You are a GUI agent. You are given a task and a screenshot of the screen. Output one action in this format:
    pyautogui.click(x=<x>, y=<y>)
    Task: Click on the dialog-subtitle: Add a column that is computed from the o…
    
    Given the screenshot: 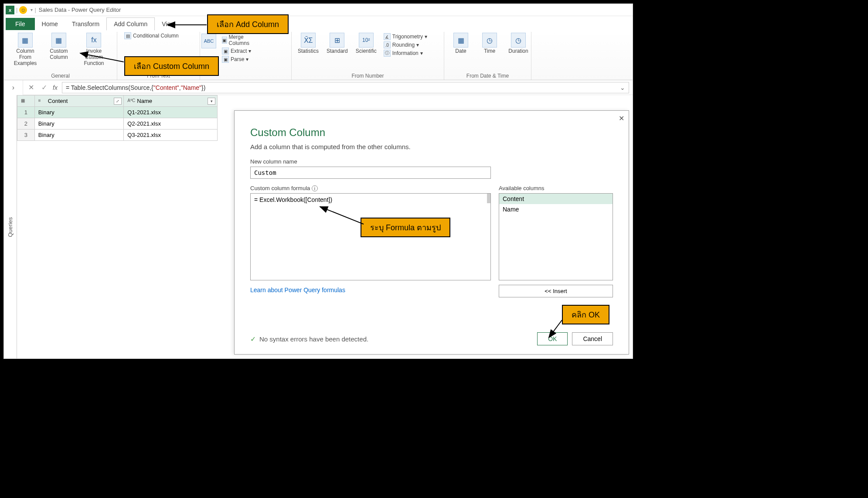 What is the action you would take?
    pyautogui.click(x=432, y=147)
    